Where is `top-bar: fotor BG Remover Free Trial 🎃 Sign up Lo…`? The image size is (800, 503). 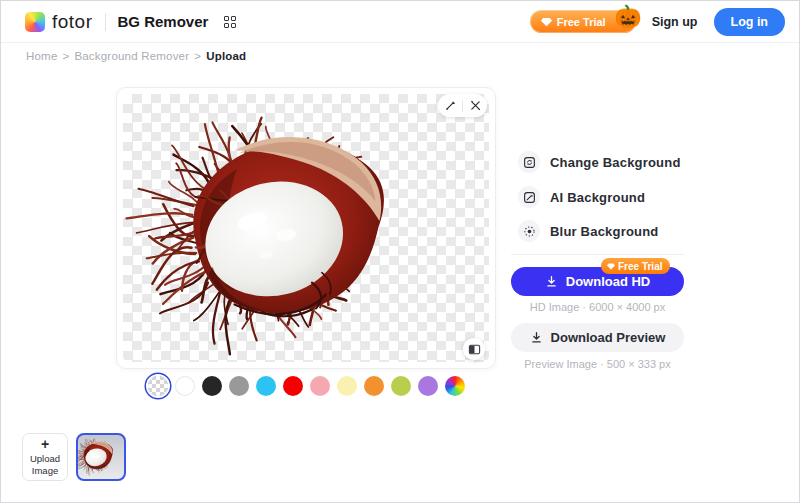
top-bar: fotor BG Remover Free Trial 🎃 Sign up Lo… is located at coordinates (400, 22).